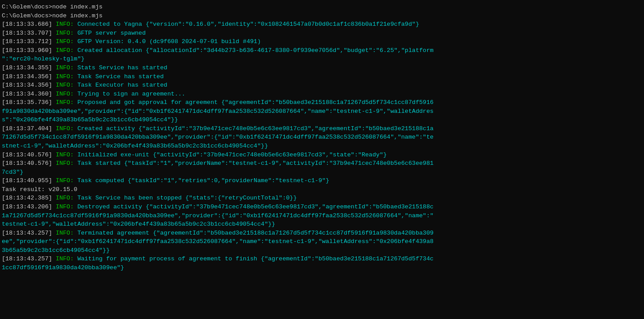 The width and height of the screenshot is (644, 319). Describe the element at coordinates (135, 146) in the screenshot. I see `line-text: stnet-c1-9","walletAddress":"0x206bfe4f4…` at that location.